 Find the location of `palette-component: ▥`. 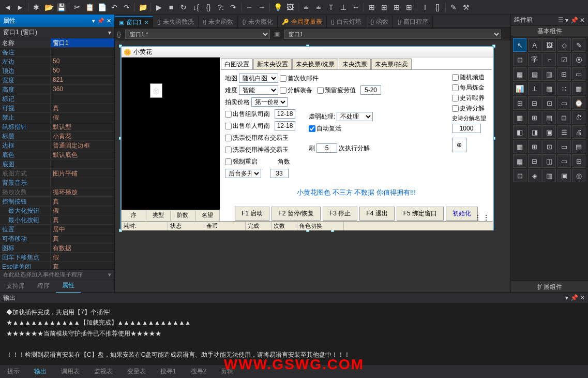

palette-component: ▥ is located at coordinates (549, 74).